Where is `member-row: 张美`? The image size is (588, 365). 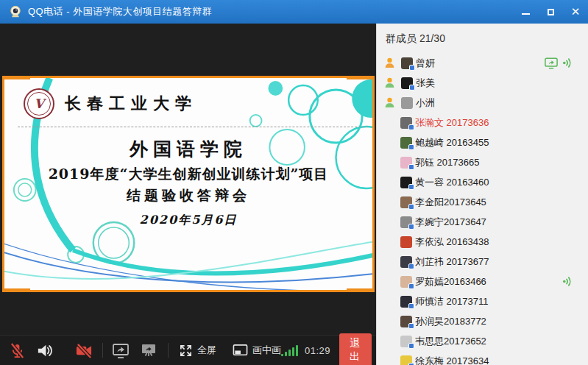 member-row: 张美 is located at coordinates (483, 82).